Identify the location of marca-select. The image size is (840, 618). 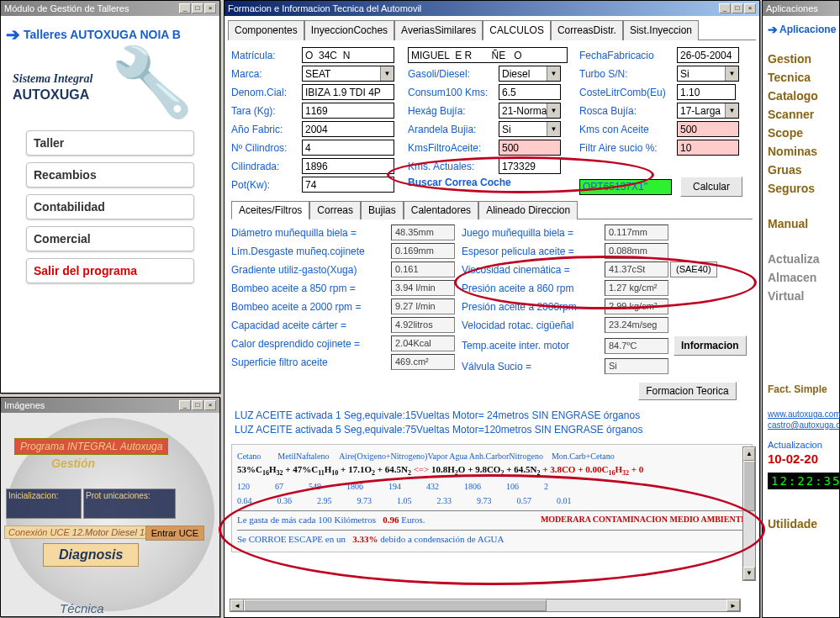
(348, 74).